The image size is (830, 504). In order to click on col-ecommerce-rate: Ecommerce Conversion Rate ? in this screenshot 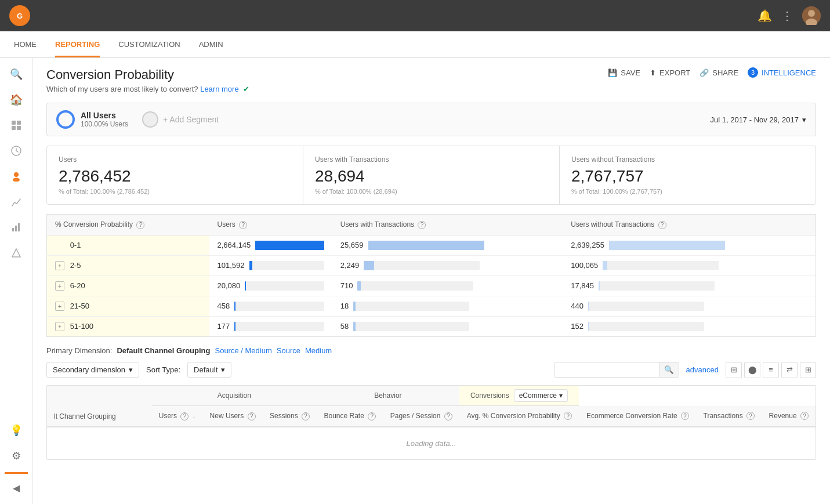, I will do `click(637, 416)`.